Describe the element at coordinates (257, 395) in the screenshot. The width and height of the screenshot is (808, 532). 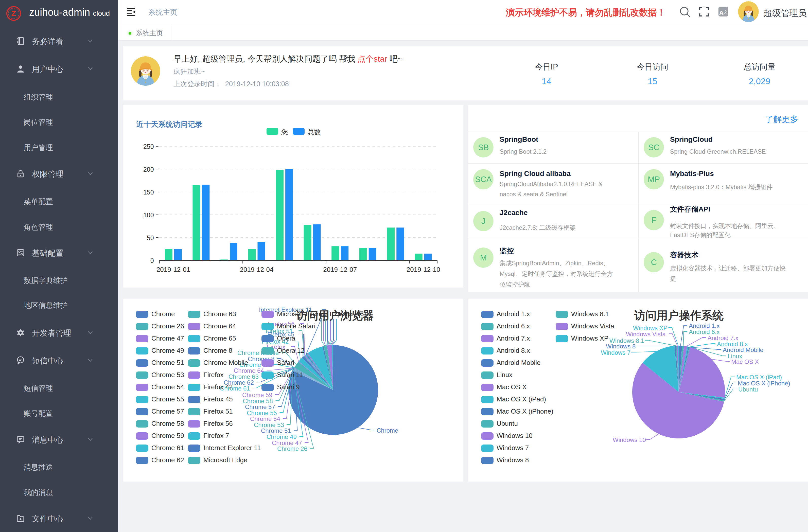
I see `svg-text: Chrome 59` at that location.